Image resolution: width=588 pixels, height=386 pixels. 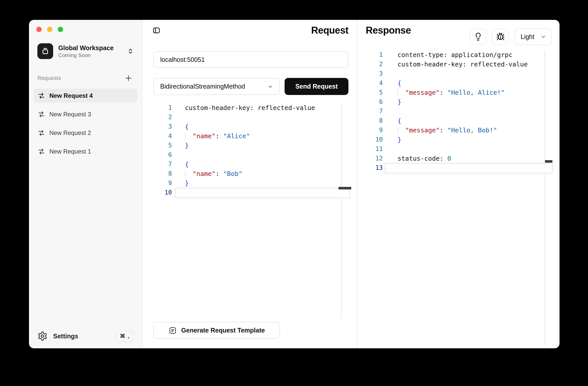 I want to click on code-line: 2custom-header-key: reflected-value, so click(x=459, y=64).